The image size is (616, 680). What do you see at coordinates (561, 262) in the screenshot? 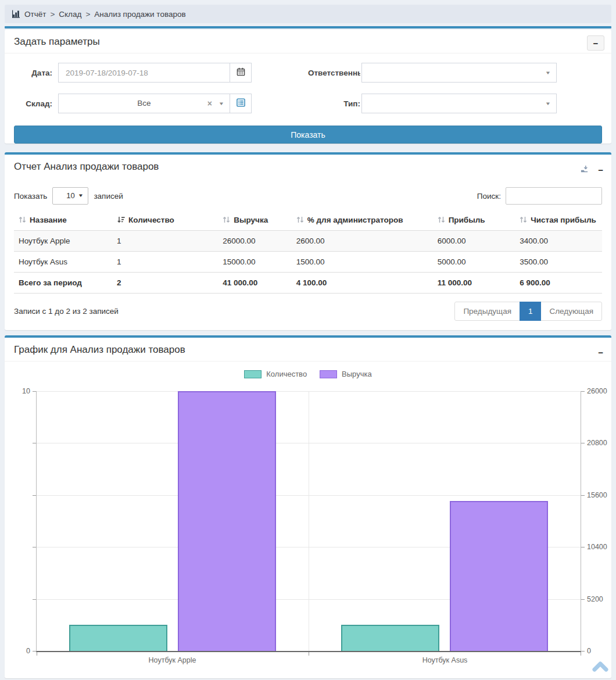
I see `table-cell: 3500.00` at bounding box center [561, 262].